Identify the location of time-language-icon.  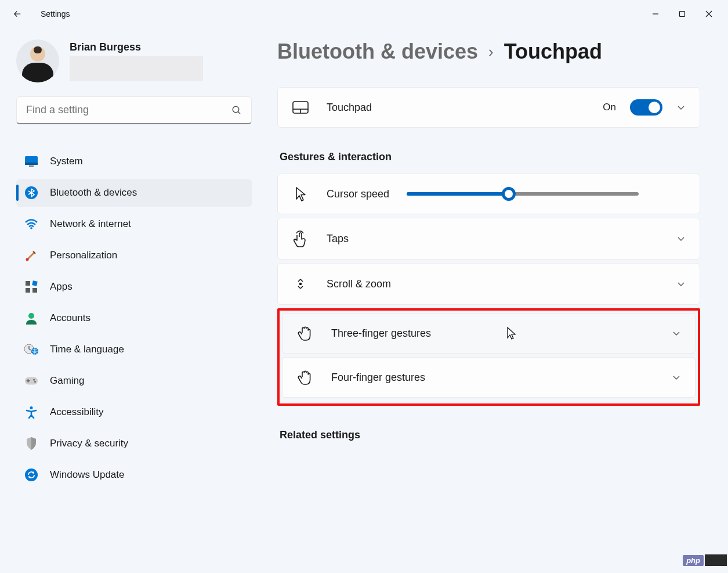
(31, 349).